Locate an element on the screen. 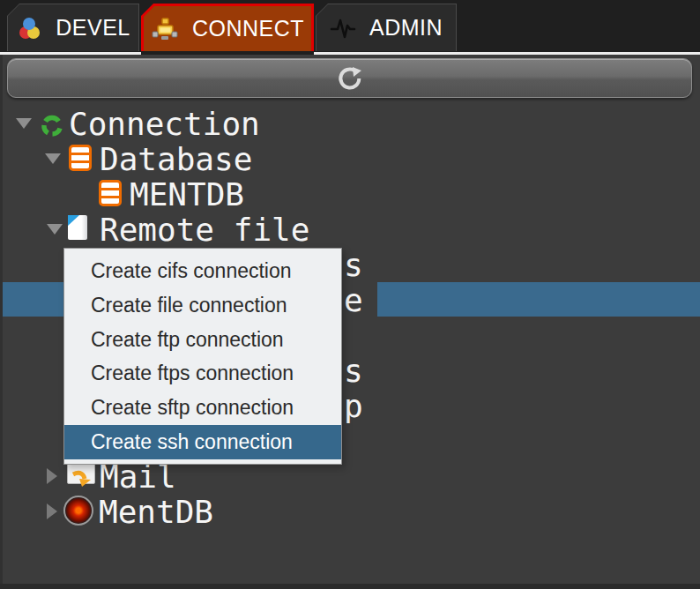  refresh-button is located at coordinates (349, 78).